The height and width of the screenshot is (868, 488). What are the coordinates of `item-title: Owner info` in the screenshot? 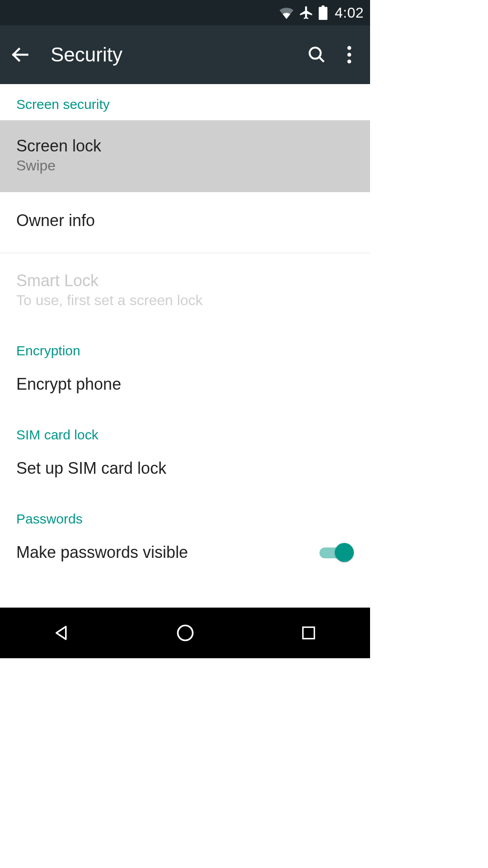 It's located at (56, 221).